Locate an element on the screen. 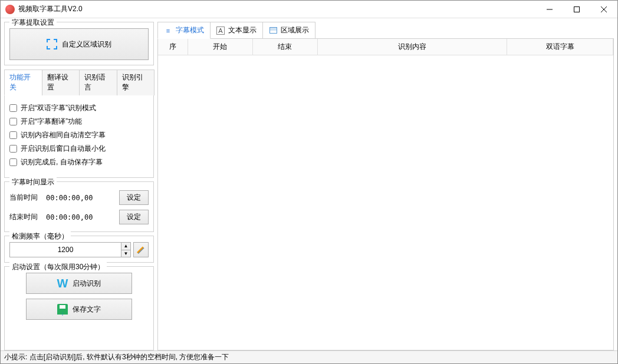  tab-recognize-engine: 识别引擎 is located at coordinates (136, 82).